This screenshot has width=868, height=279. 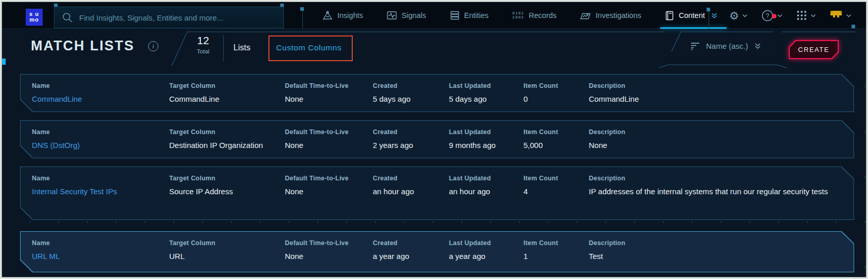 I want to click on gear-icon: ⚙, so click(x=734, y=15).